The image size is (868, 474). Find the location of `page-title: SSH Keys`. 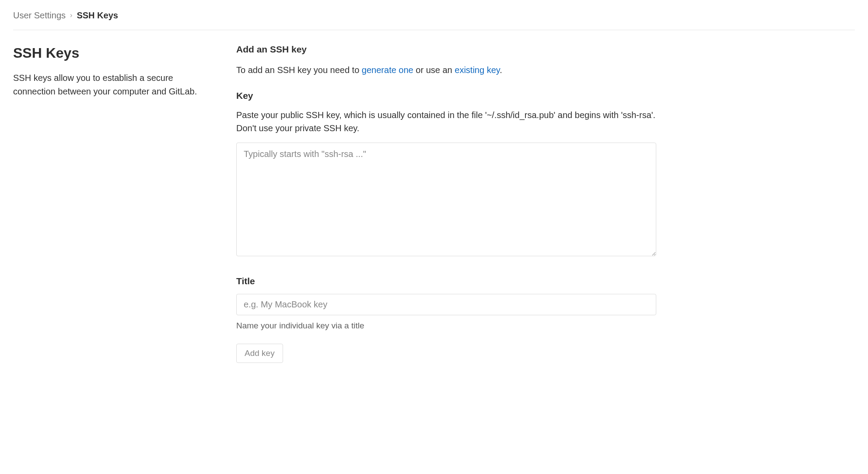

page-title: SSH Keys is located at coordinates (107, 53).